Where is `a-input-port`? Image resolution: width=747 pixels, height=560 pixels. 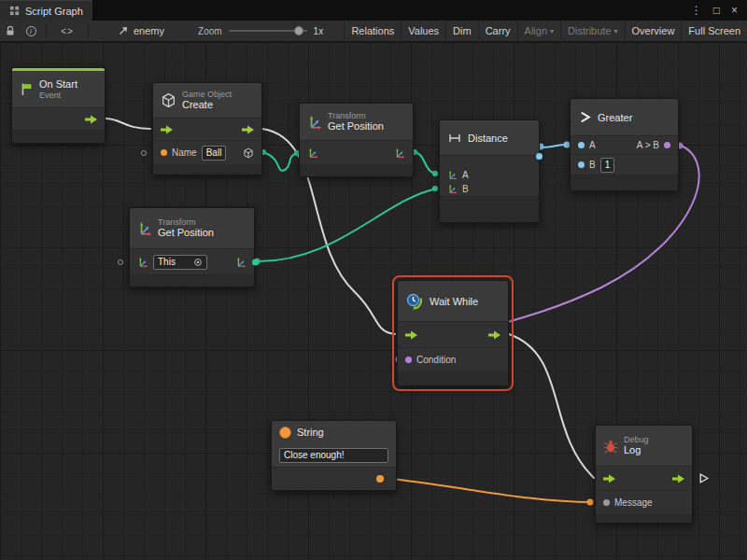 a-input-port is located at coordinates (581, 146).